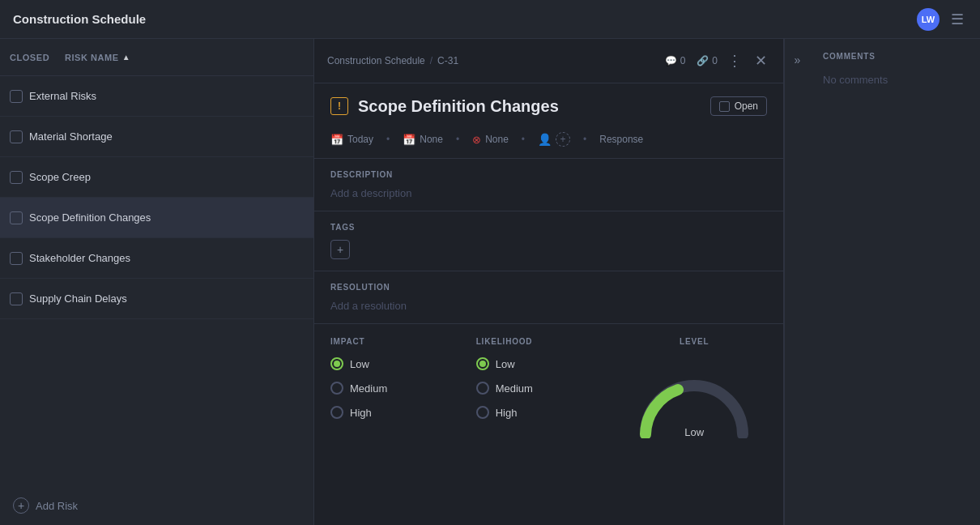 The width and height of the screenshot is (980, 525). What do you see at coordinates (476, 139) in the screenshot?
I see `end-date-icon: ⊗` at bounding box center [476, 139].